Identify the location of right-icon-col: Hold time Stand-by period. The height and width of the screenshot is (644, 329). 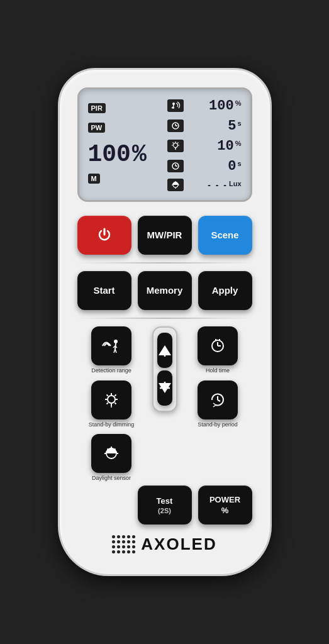
(218, 380).